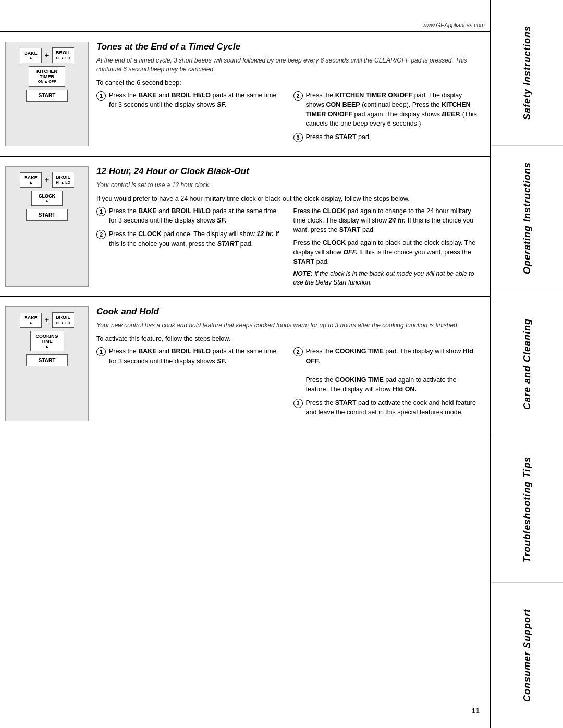 The image size is (563, 728). What do you see at coordinates (387, 138) in the screenshot?
I see `tones-step-3: 3 Press the START pad.` at bounding box center [387, 138].